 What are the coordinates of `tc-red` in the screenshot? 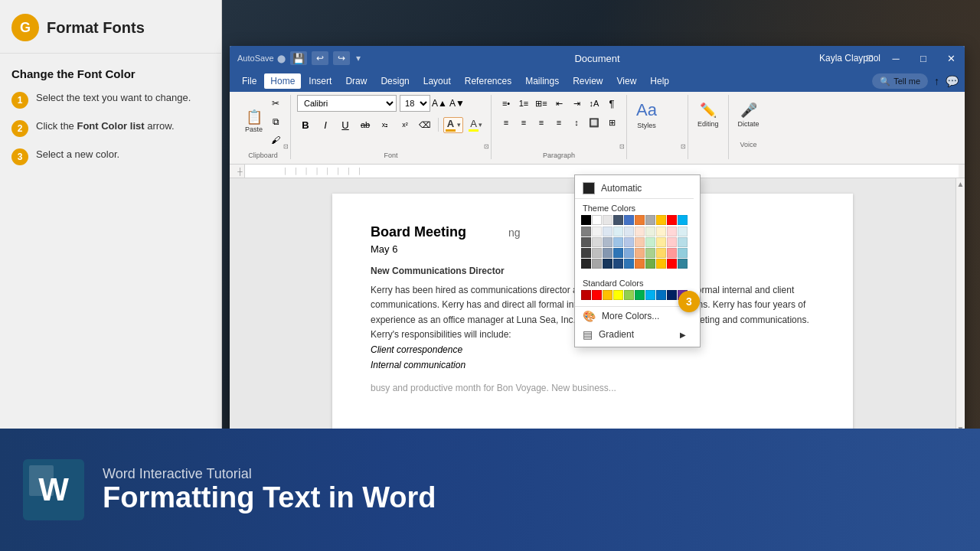 It's located at (672, 220).